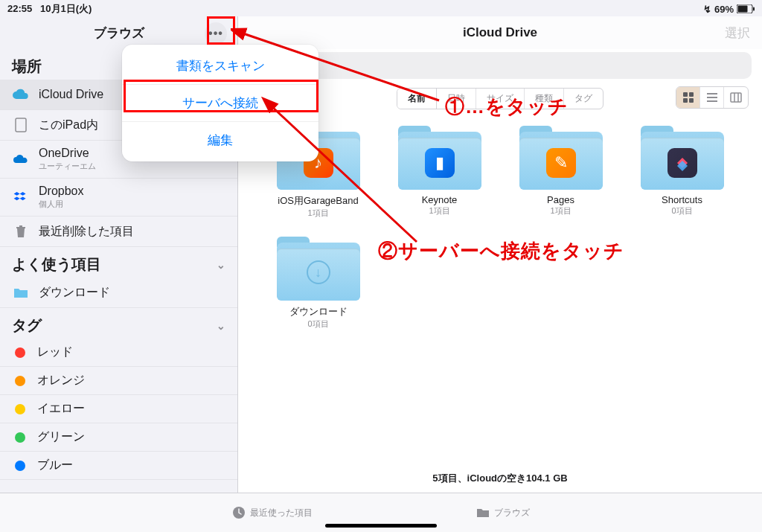  What do you see at coordinates (500, 98) in the screenshot?
I see `sort-segmented: 名前 日時 サイズ 種類 タグ` at bounding box center [500, 98].